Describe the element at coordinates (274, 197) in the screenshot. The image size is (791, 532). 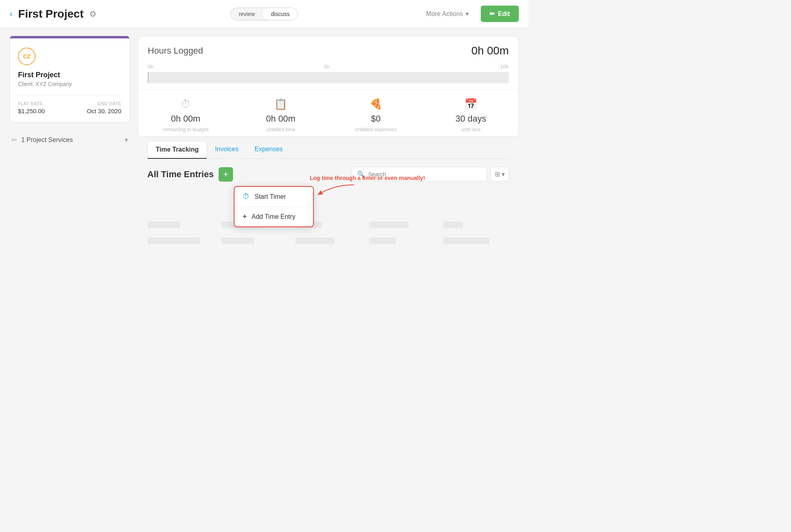
I see `start-timer-item: ⏱ Start Timer` at that location.